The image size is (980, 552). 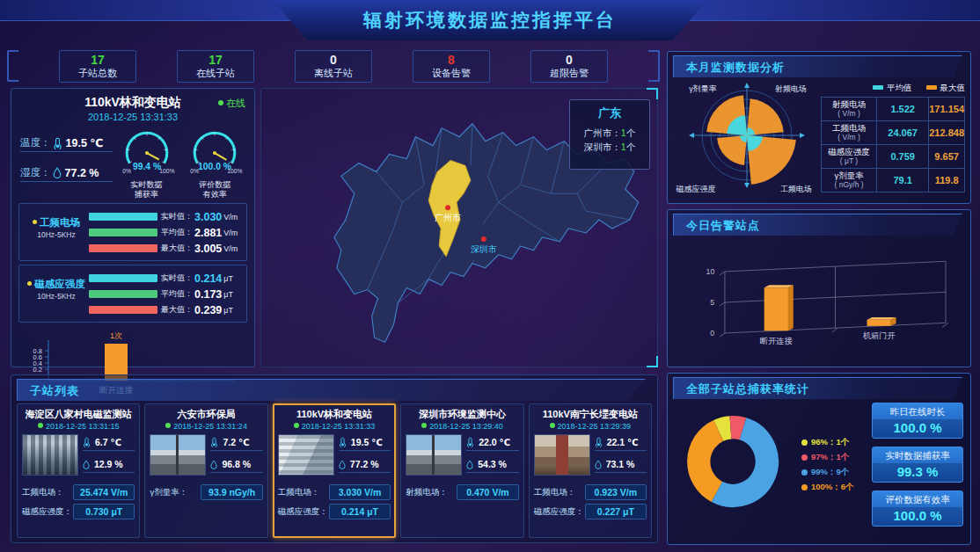 I want to click on row-name-cell: γ剂量率( nGy/h ), so click(x=850, y=181).